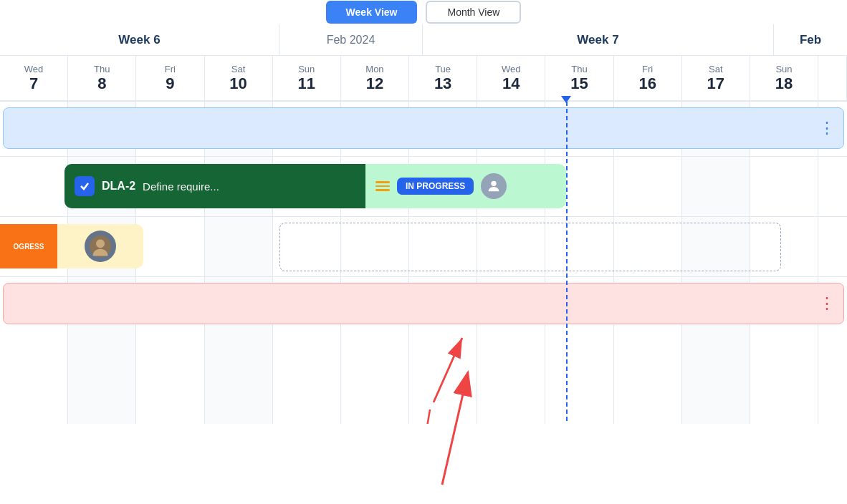  Describe the element at coordinates (424, 246) in the screenshot. I see `task-row-orange: OGRESS` at that location.